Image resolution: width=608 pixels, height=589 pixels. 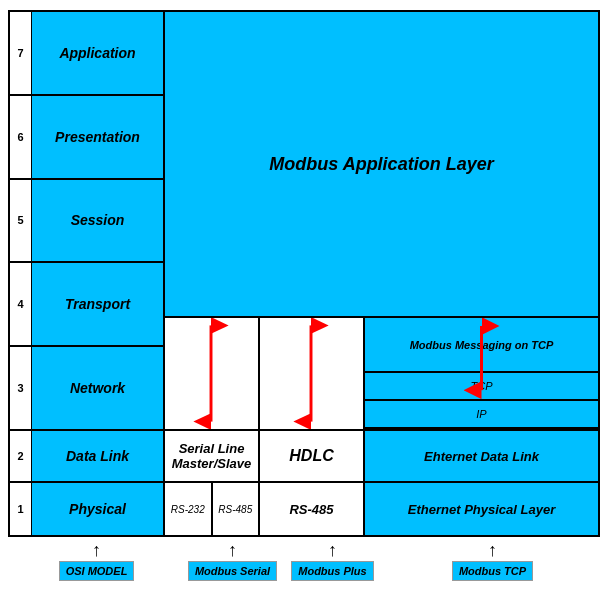 What do you see at coordinates (21, 137) in the screenshot?
I see `row-num-6: 6` at bounding box center [21, 137].